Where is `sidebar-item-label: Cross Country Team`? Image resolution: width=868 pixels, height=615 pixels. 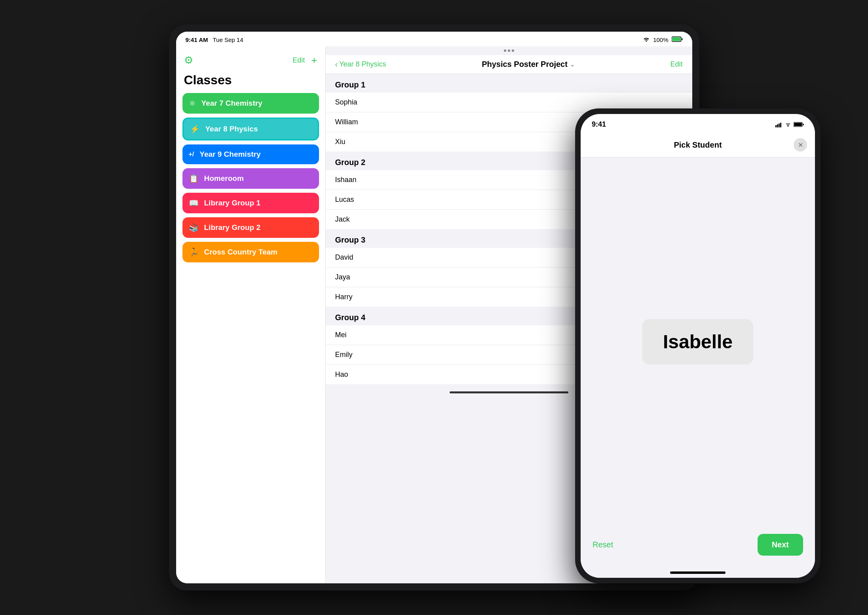
sidebar-item-label: Cross Country Team is located at coordinates (241, 252).